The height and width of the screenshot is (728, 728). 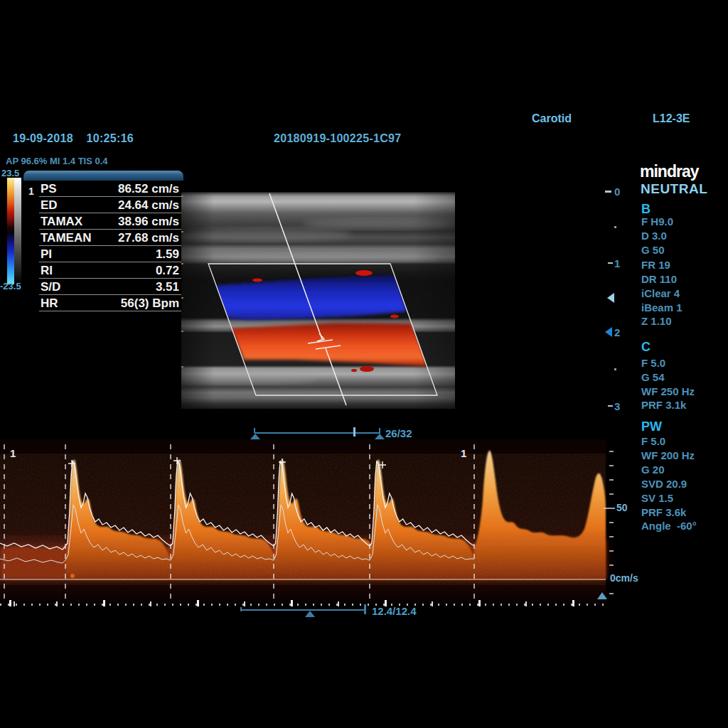 I want to click on measure-value: 86.52 cm/s, so click(x=149, y=189).